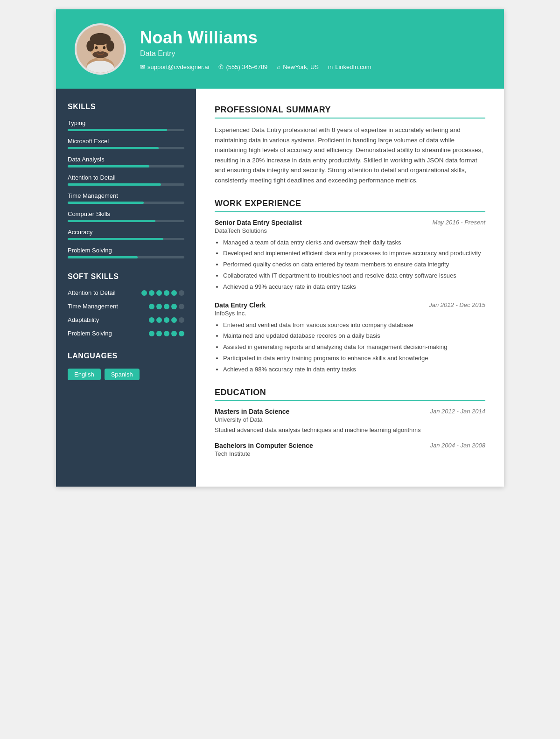  I want to click on job-title: Senior Data Entry Specialist, so click(259, 223).